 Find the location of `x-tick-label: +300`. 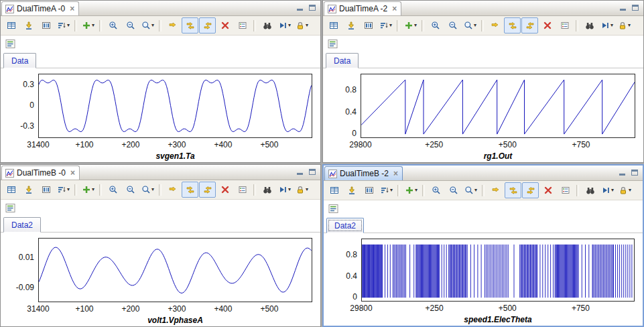

x-tick-label: +300 is located at coordinates (177, 145).